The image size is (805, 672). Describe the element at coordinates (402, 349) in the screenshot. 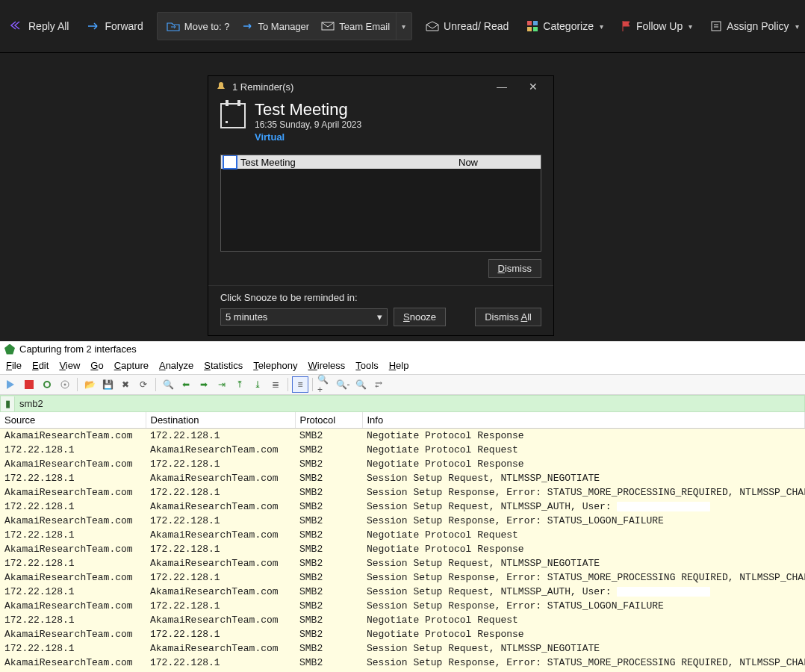

I see `wireshark-titlebar: Capturing from 2 interfaces` at that location.